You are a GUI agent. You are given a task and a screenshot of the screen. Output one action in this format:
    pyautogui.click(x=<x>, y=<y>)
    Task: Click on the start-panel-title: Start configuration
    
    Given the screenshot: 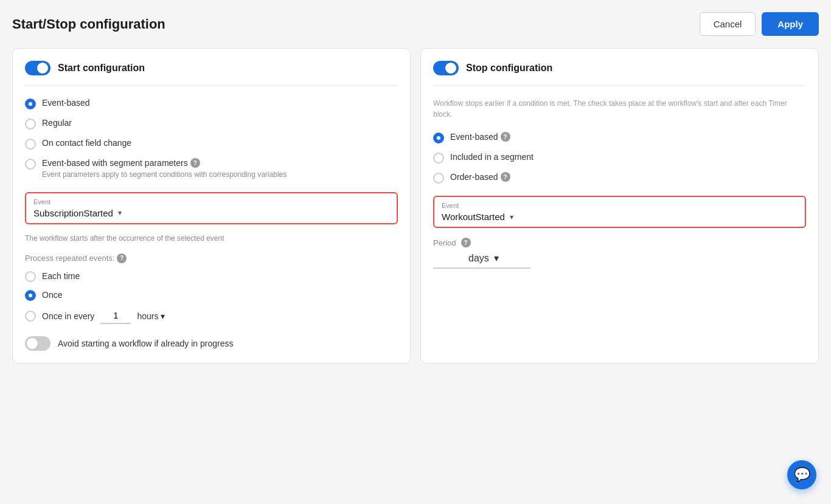 What is the action you would take?
    pyautogui.click(x=101, y=68)
    